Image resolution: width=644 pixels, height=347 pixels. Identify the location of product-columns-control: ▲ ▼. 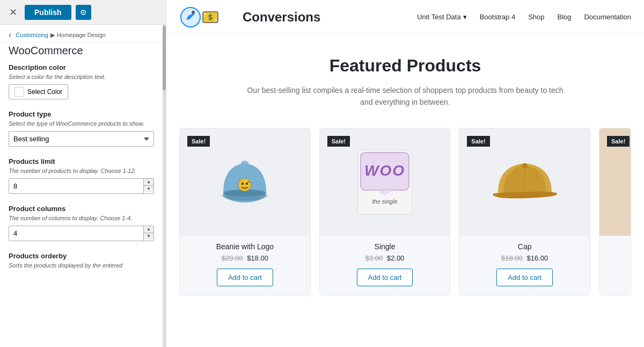
(82, 233).